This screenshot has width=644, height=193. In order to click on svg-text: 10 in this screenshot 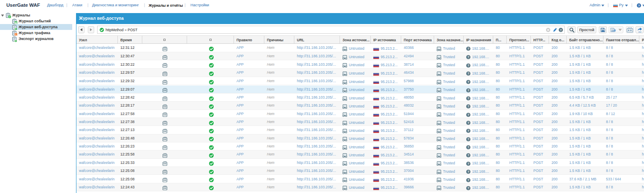, I will do `click(16, 23)`.